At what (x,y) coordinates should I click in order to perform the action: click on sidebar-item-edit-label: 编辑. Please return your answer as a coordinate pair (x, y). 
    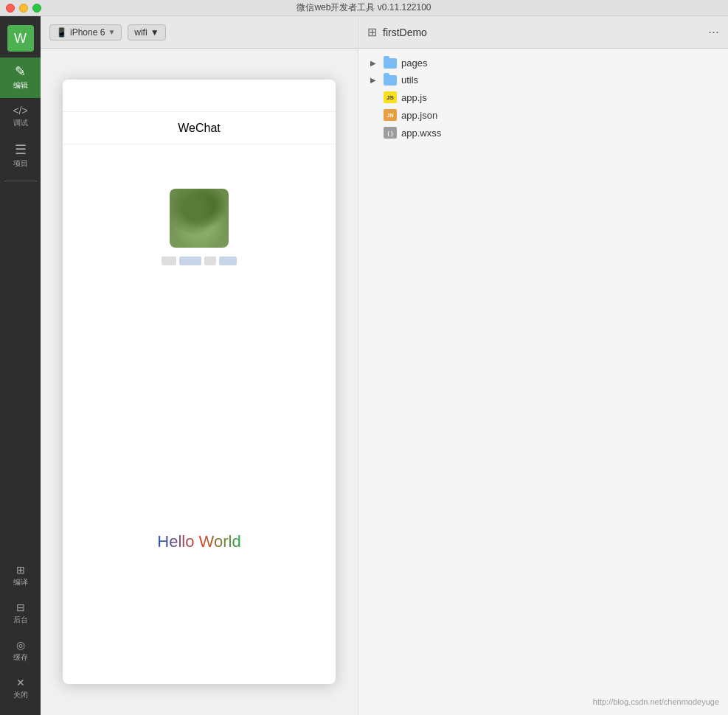
    Looking at the image, I should click on (21, 86).